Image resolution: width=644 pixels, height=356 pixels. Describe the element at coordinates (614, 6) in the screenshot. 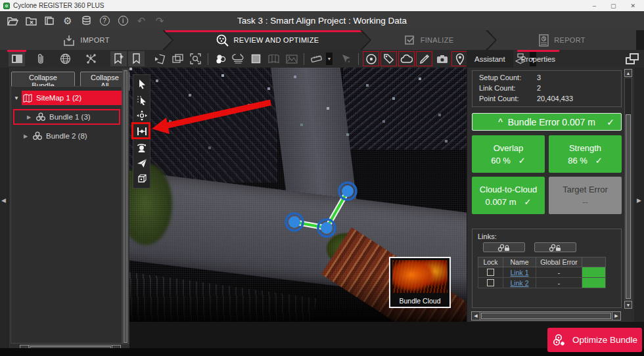

I see `maximize-button: ▢` at that location.